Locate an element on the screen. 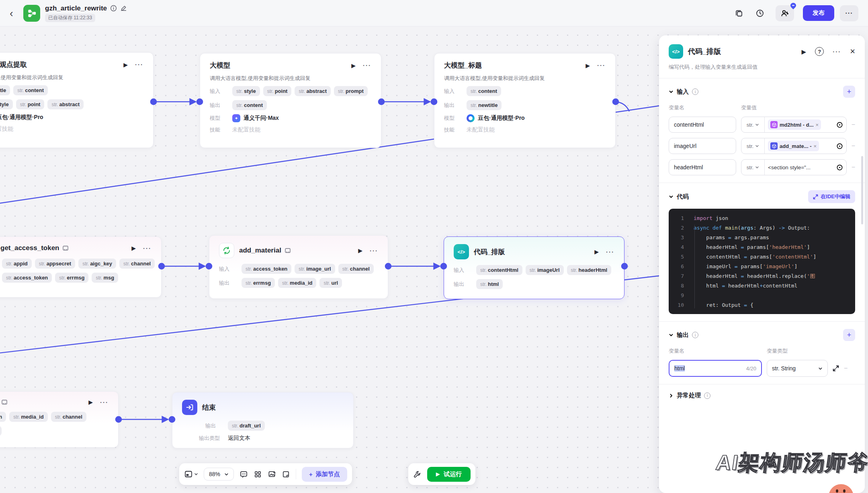  var-chip: str.image_url is located at coordinates (315, 269).